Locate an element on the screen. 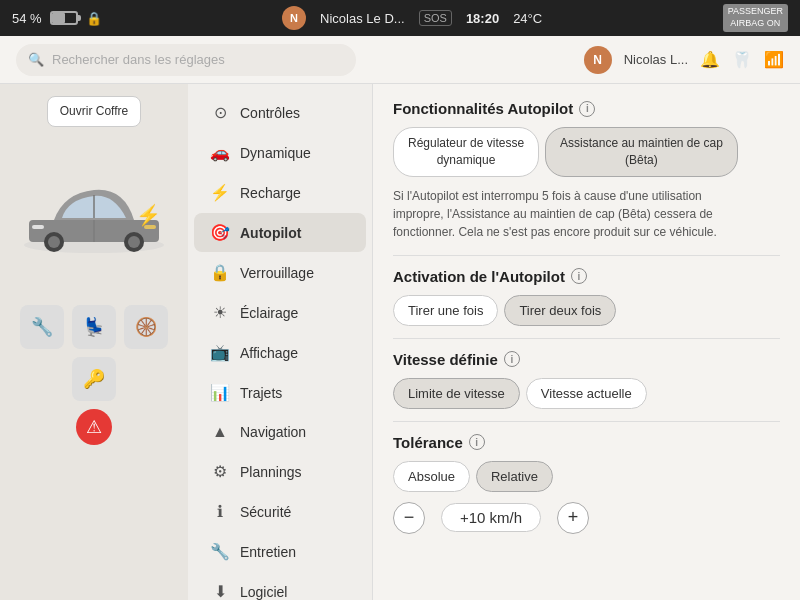 This screenshot has height=600, width=800. plannings-icon: ⚙ is located at coordinates (220, 472).